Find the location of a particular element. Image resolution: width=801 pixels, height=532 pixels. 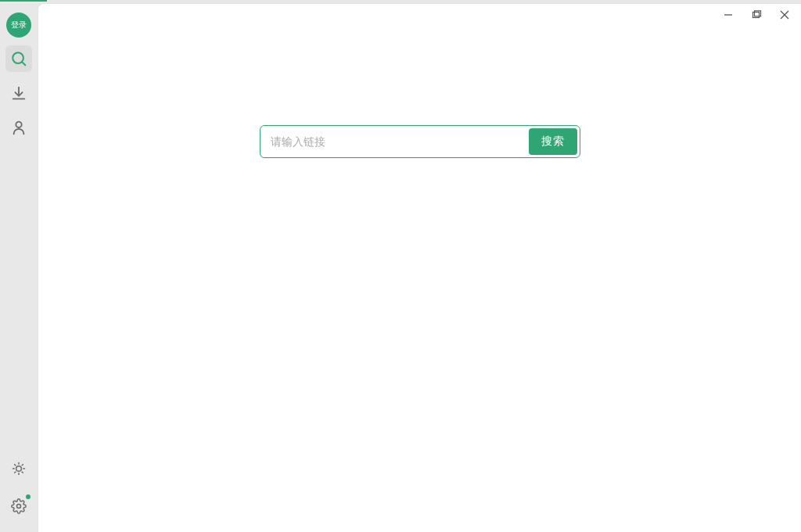

maximize-button is located at coordinates (756, 15).